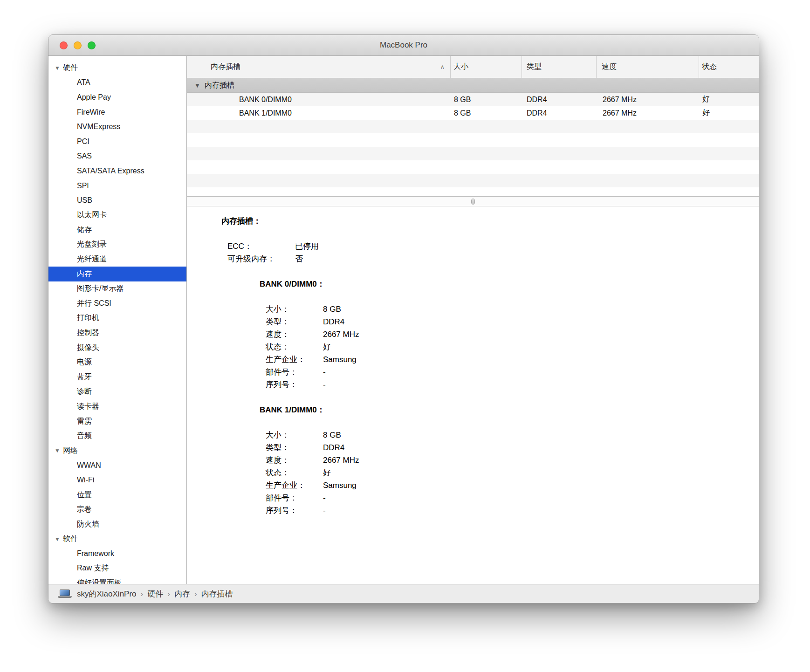 This screenshot has width=810, height=672. I want to click on sidebar-item-打印机: 打印机, so click(117, 318).